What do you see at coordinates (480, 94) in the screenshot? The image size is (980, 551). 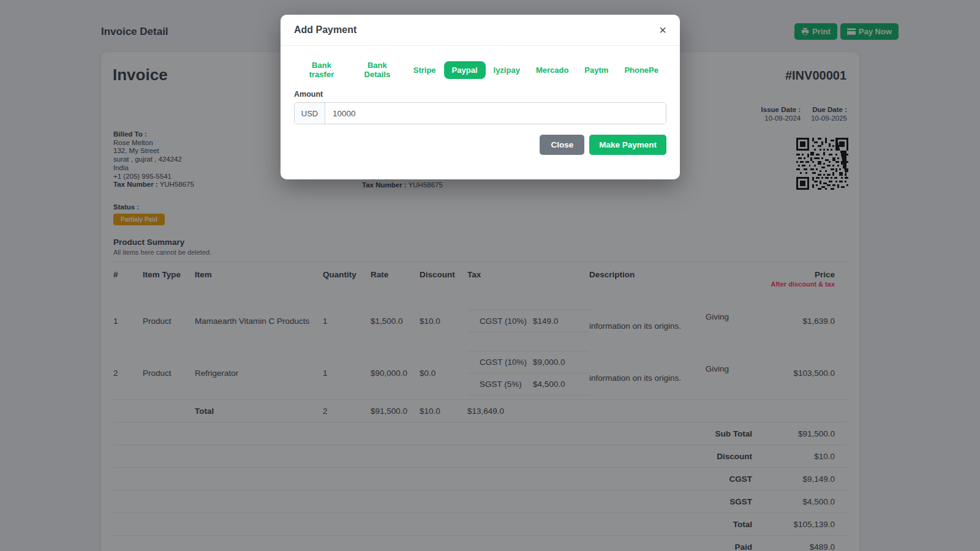 I see `amount-label: Amount` at bounding box center [480, 94].